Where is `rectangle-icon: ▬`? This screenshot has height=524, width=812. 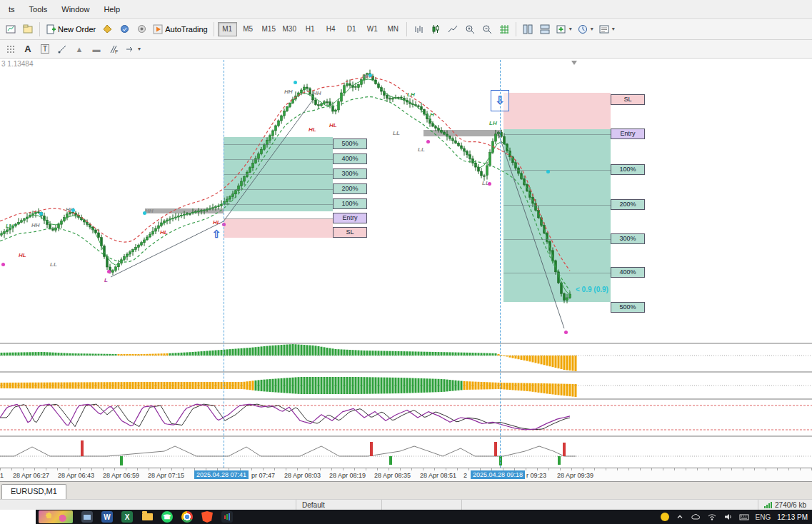 rectangle-icon: ▬ is located at coordinates (97, 49).